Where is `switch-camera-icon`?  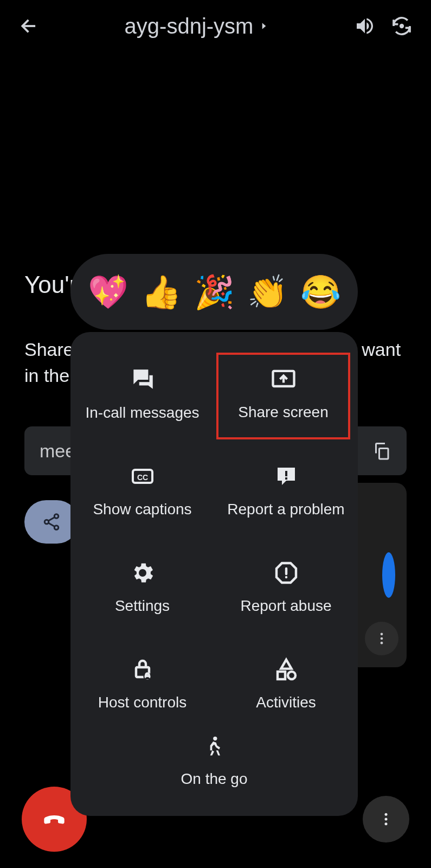 switch-camera-icon is located at coordinates (402, 26).